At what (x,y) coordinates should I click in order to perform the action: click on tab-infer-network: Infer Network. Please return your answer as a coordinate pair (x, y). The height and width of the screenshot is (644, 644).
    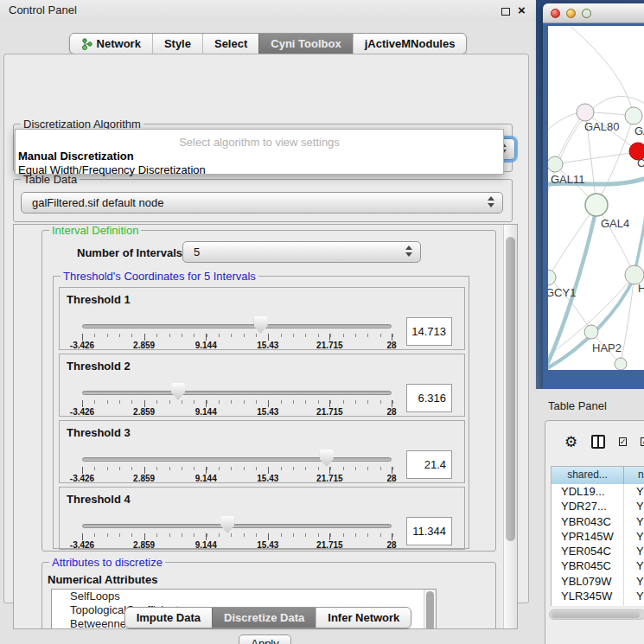
    Looking at the image, I should click on (363, 617).